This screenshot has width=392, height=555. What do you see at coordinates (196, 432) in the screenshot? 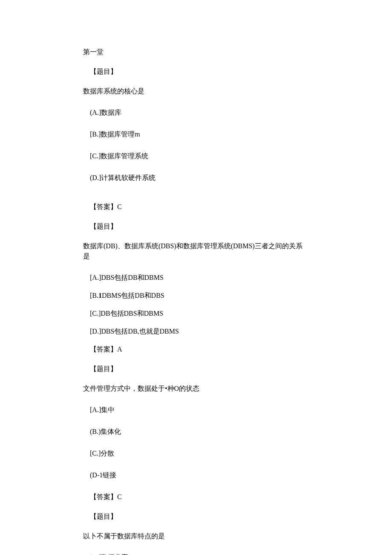
I see `option-b: (B.)集体化` at bounding box center [196, 432].